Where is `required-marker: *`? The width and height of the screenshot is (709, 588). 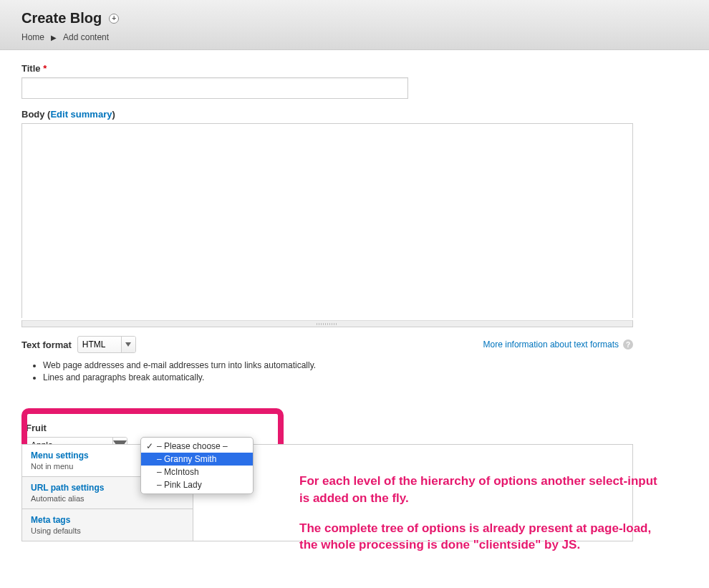
required-marker: * is located at coordinates (44, 69).